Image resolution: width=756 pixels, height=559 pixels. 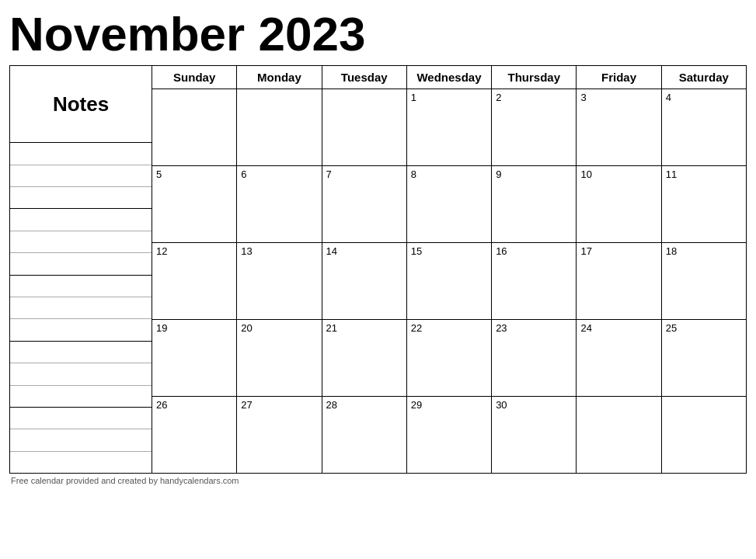 I want to click on day-cell-29: 29, so click(x=449, y=435).